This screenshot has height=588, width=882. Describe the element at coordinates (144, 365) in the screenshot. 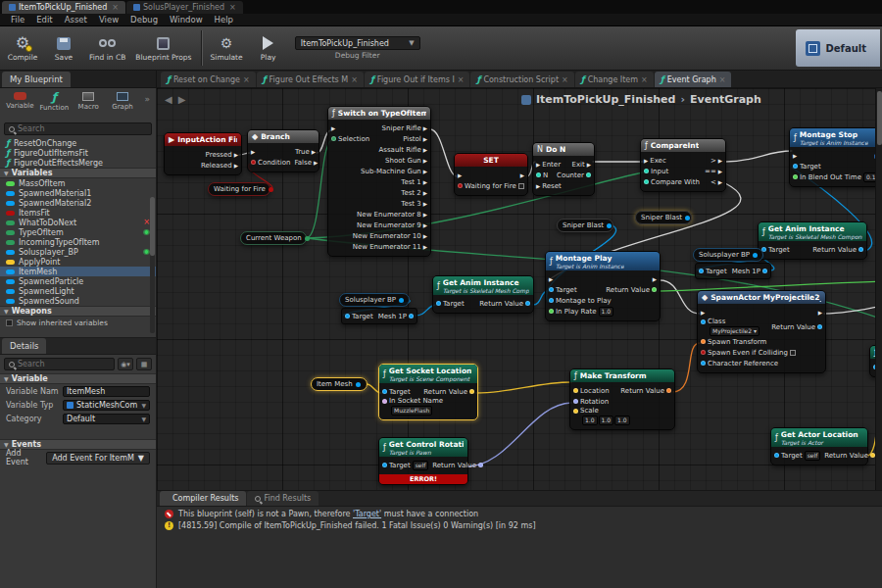

I see `settings-grid-button: ▦` at that location.